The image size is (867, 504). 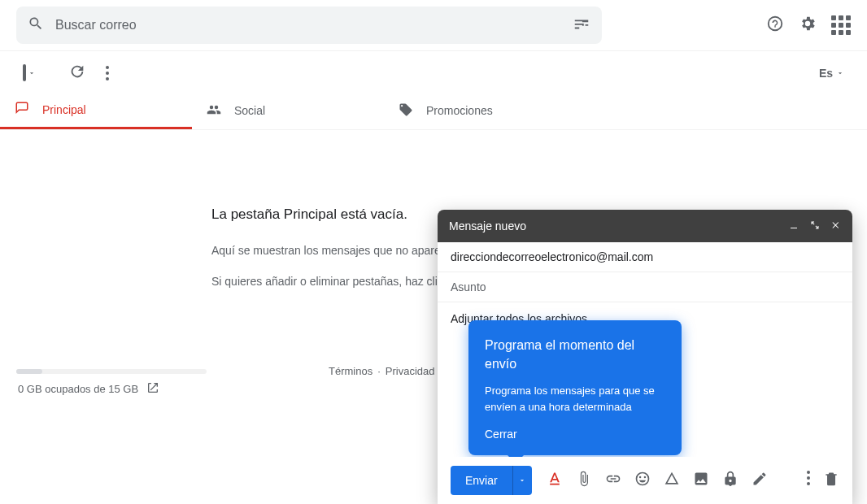 I want to click on compose-title: Mensaje nuevo, so click(x=488, y=226).